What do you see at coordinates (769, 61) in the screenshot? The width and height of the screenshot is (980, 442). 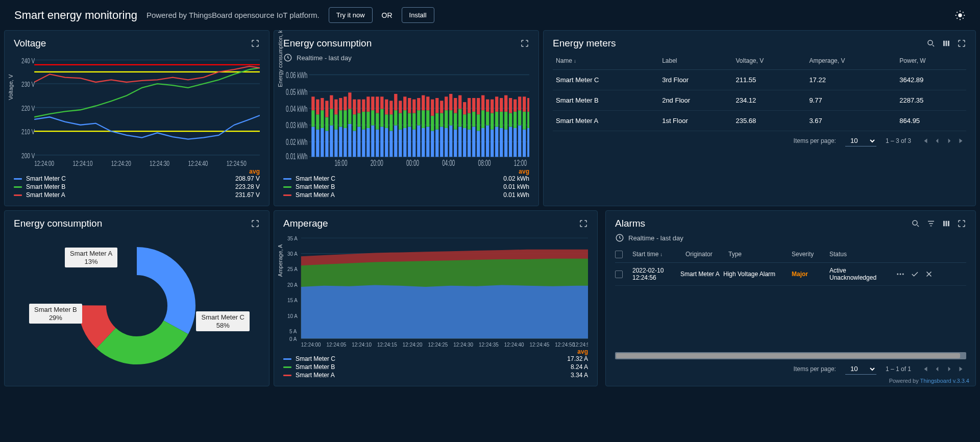 I see `col-voltage: Voltage, V` at bounding box center [769, 61].